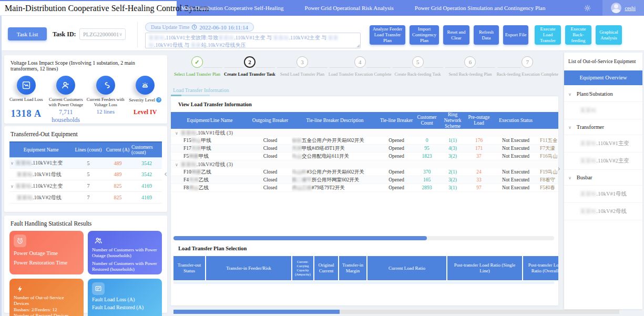 This screenshot has height=316, width=644. What do you see at coordinates (86, 222) in the screenshot?
I see `fault-stats-title: Fault Handling Statistical Results` at bounding box center [86, 222].